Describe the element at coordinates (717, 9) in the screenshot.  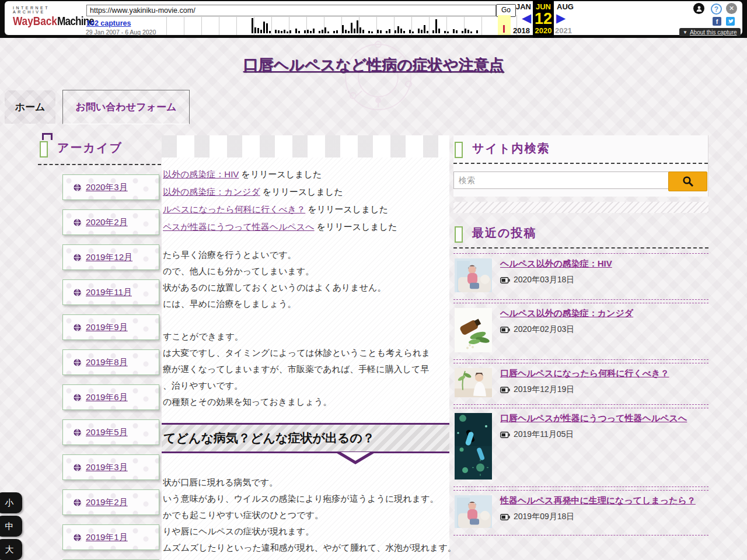
I see `help-icon: ?` at that location.